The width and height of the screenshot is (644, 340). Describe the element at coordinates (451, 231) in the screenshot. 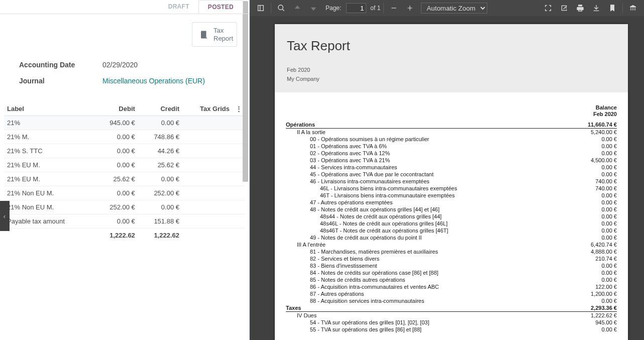

I see `report-line: 48s46T - Notes de crédit aux opérations …` at that location.